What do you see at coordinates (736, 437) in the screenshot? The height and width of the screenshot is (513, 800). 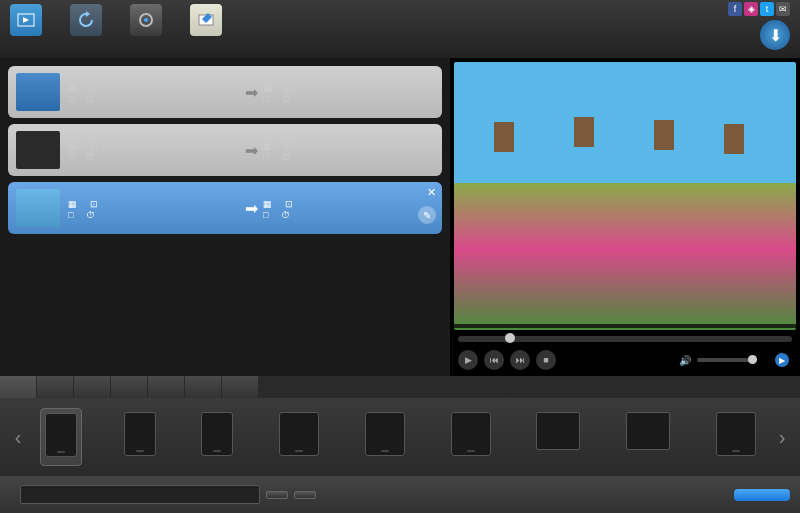 I see `device-ipad1` at bounding box center [736, 437].